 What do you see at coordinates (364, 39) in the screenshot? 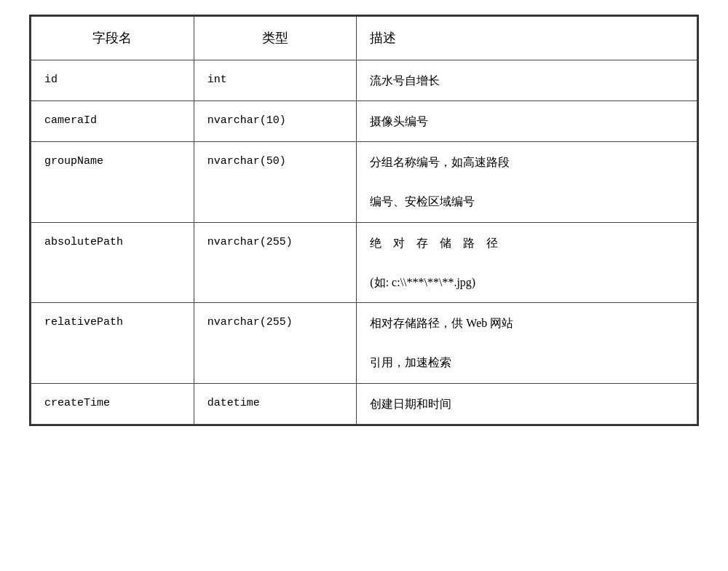
I see `table-header-row: 字段名 类型 描述` at bounding box center [364, 39].